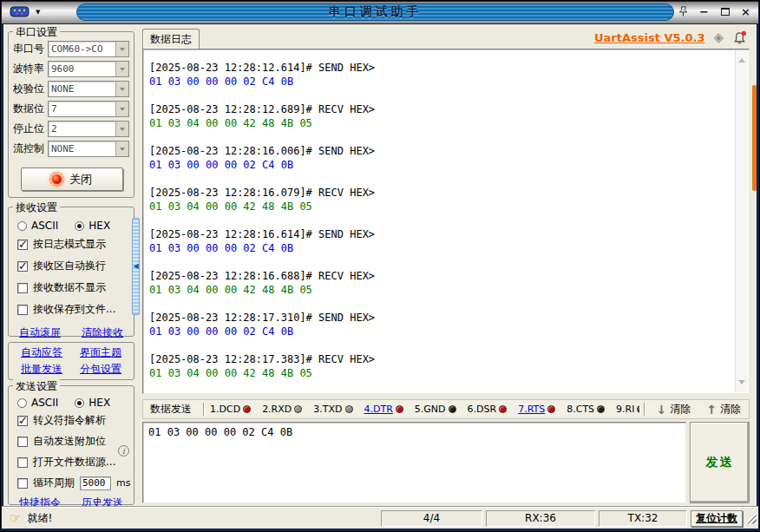 The image size is (760, 532). Describe the element at coordinates (71, 361) in the screenshot. I see `tool-links-box: 自动应答 界面主题 批量发送 分包设置` at that location.